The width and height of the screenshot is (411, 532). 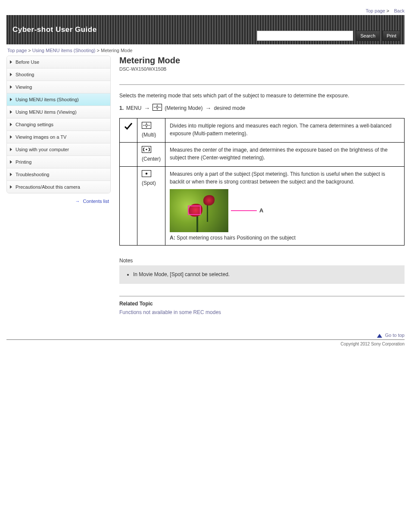 What do you see at coordinates (25, 75) in the screenshot?
I see `sidebar-item-label: Shooting` at bounding box center [25, 75].